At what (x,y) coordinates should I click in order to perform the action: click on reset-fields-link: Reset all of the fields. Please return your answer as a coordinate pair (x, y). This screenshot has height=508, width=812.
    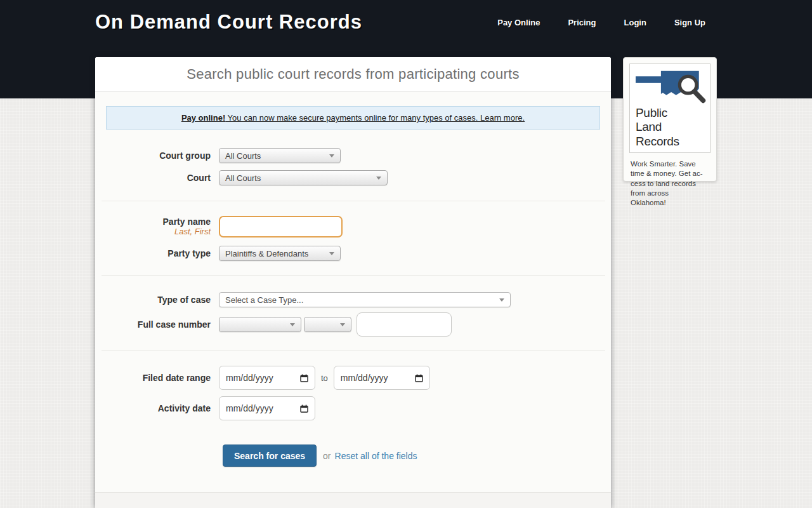
    Looking at the image, I should click on (376, 456).